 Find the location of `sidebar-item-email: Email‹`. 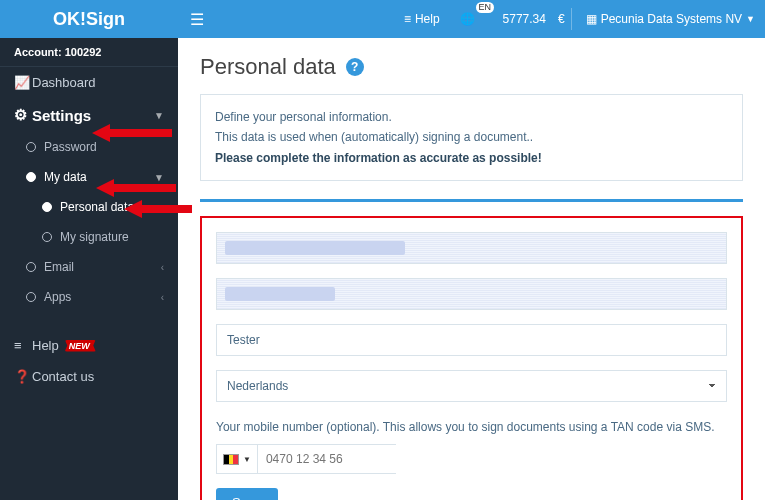

sidebar-item-email: Email‹ is located at coordinates (89, 267).